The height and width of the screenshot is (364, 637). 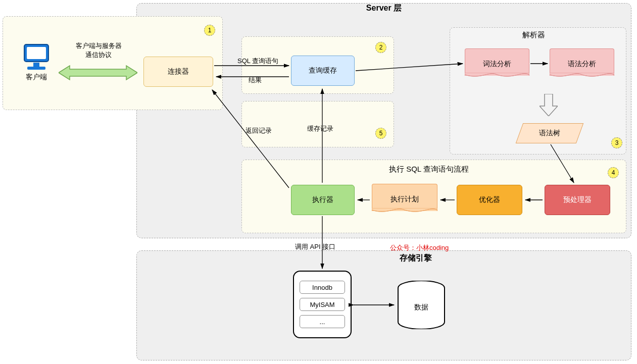 What do you see at coordinates (322, 304) in the screenshot?
I see `engine-list: Innodb MyISAM ...` at bounding box center [322, 304].